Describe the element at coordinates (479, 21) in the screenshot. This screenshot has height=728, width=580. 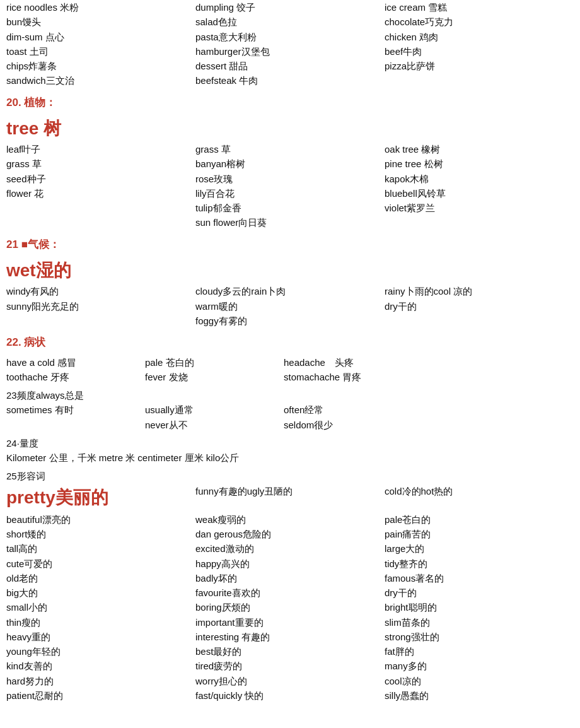
I see `vocab-item: chocolate巧克力` at that location.